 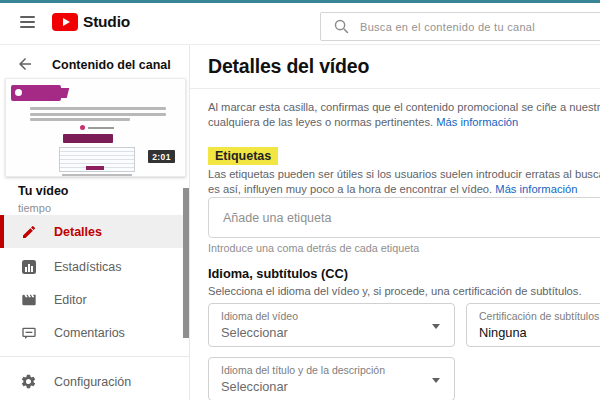 I want to click on sidebar-item-comentarios: Comentarios, so click(x=94, y=332).